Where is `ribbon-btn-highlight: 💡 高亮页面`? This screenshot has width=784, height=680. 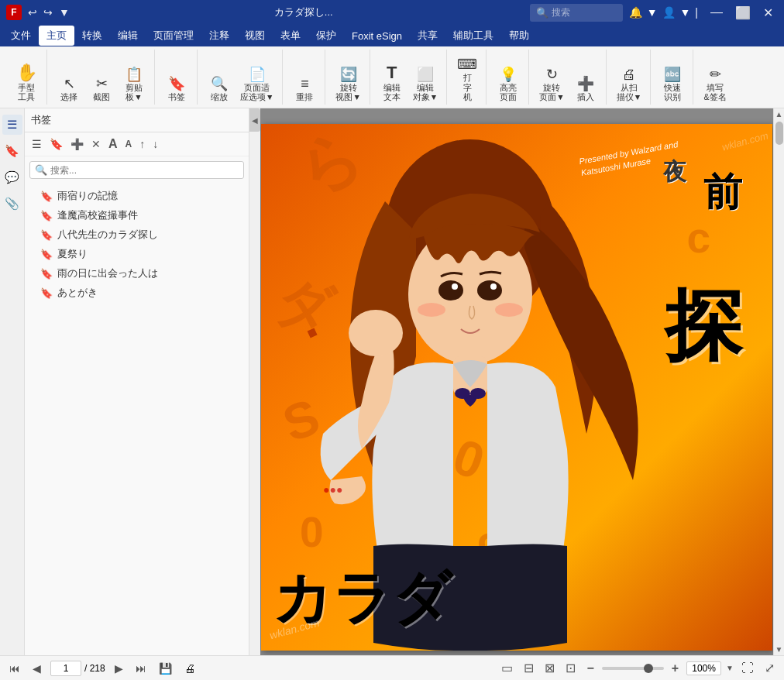 ribbon-btn-highlight: 💡 高亮页面 is located at coordinates (508, 82).